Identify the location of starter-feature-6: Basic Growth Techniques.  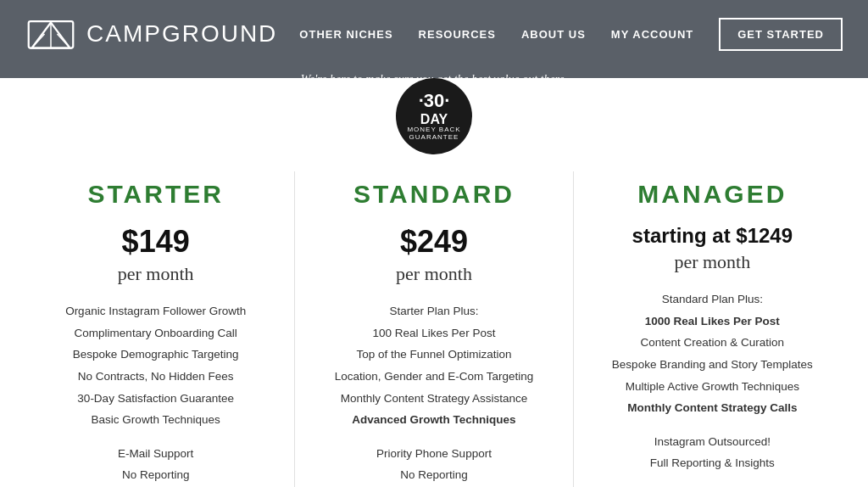
(156, 420).